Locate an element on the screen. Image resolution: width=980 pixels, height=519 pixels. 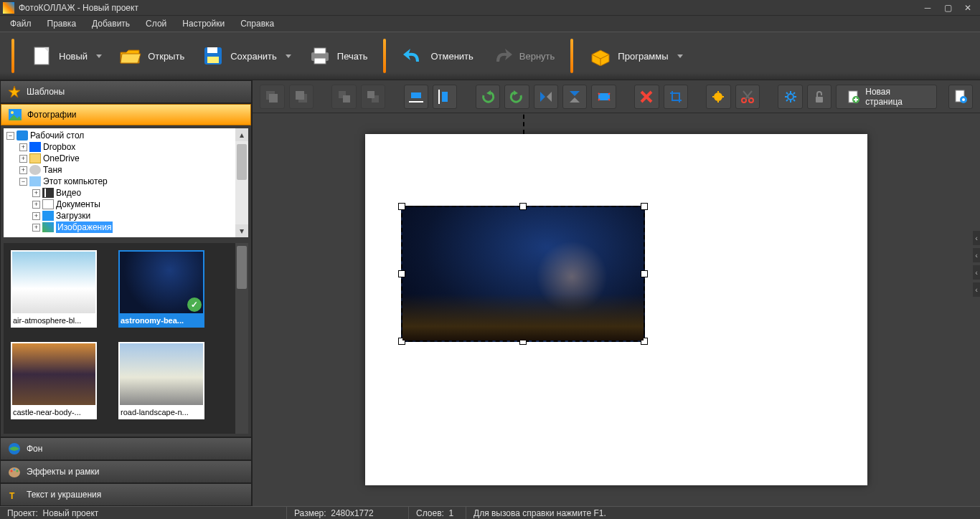
status-layers: Слоев: 1 is located at coordinates (438, 513).